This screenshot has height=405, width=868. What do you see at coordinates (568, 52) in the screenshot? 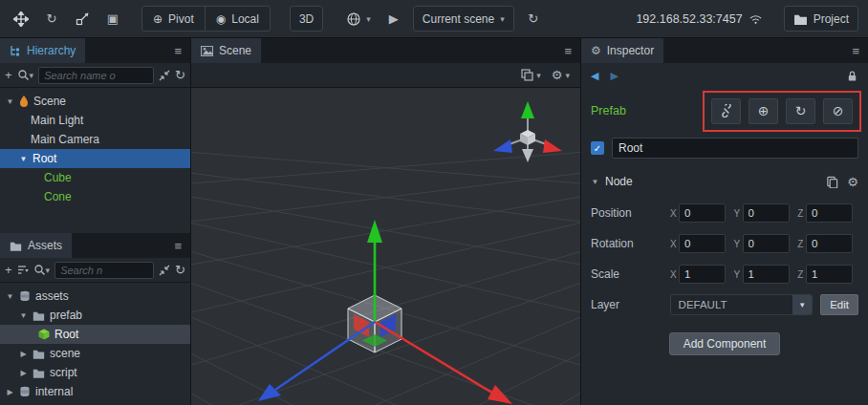
I see `scene-menu-button: ≡` at bounding box center [568, 52].